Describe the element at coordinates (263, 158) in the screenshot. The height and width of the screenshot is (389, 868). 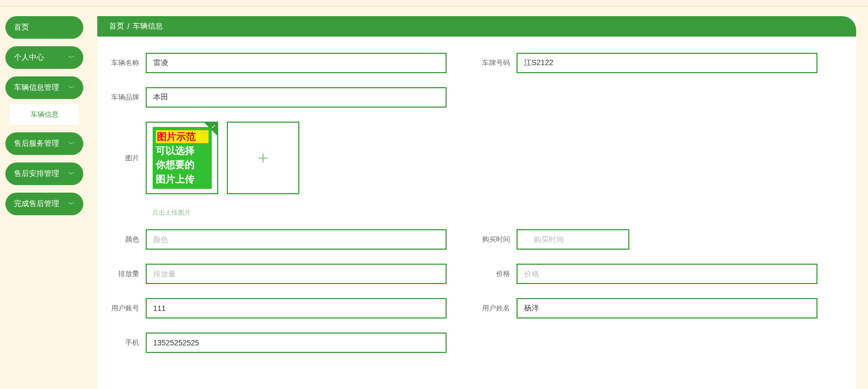
I see `plus-icon: +` at that location.